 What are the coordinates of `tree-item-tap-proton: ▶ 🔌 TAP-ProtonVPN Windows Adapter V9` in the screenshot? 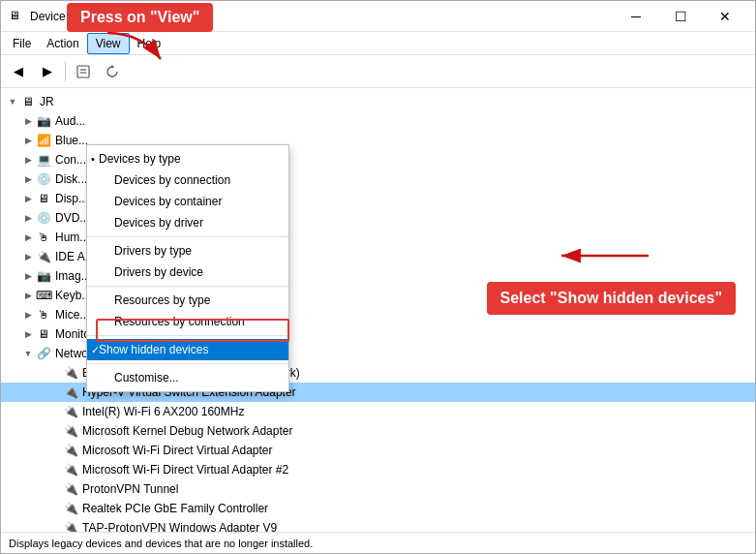 It's located at (378, 525).